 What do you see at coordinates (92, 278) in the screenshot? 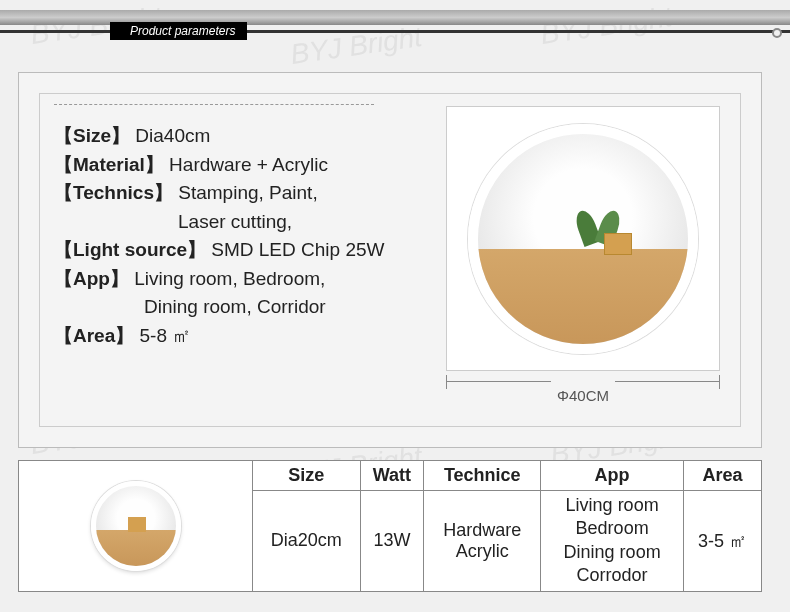
I see `app-label: 【App】` at bounding box center [92, 278].